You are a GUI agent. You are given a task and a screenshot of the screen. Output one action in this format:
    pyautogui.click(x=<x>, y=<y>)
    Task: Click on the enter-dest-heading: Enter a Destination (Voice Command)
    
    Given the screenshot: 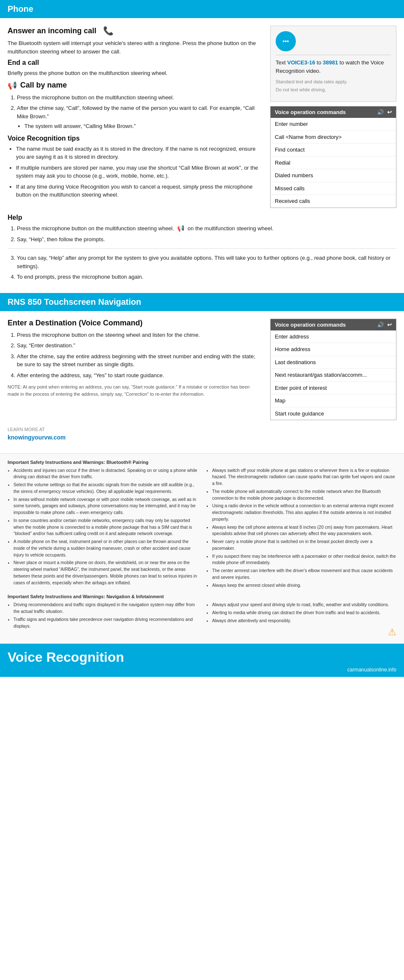 What is the action you would take?
    pyautogui.click(x=135, y=323)
    